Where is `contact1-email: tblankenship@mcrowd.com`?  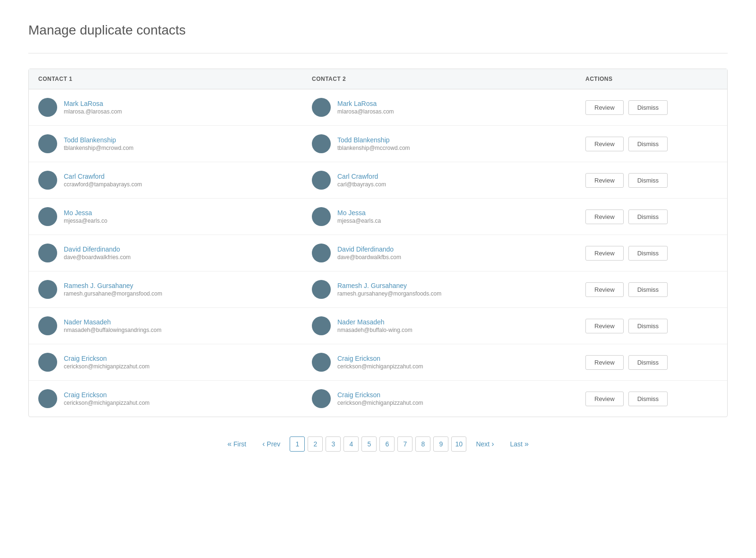 contact1-email: tblankenship@mcrowd.com is located at coordinates (99, 148).